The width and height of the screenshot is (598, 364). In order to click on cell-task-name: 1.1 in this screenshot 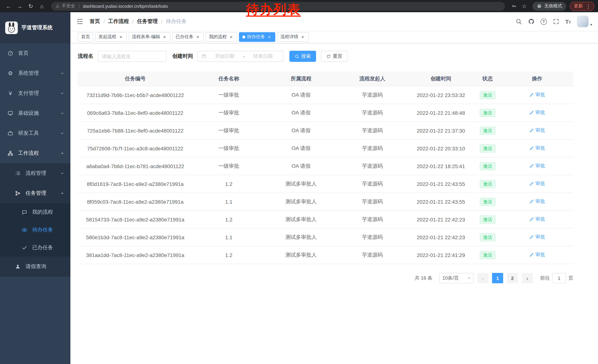, I will do `click(229, 202)`.